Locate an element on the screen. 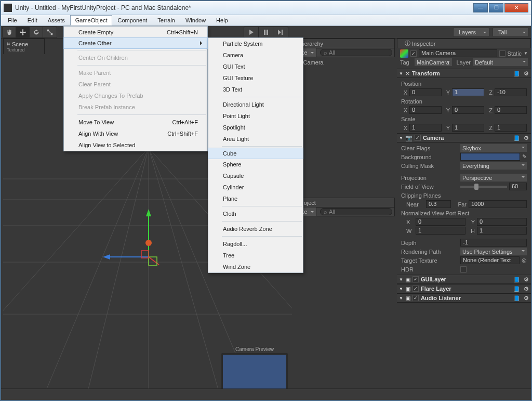  gameobject-enabled-checkbox: ✓ is located at coordinates (414, 54).